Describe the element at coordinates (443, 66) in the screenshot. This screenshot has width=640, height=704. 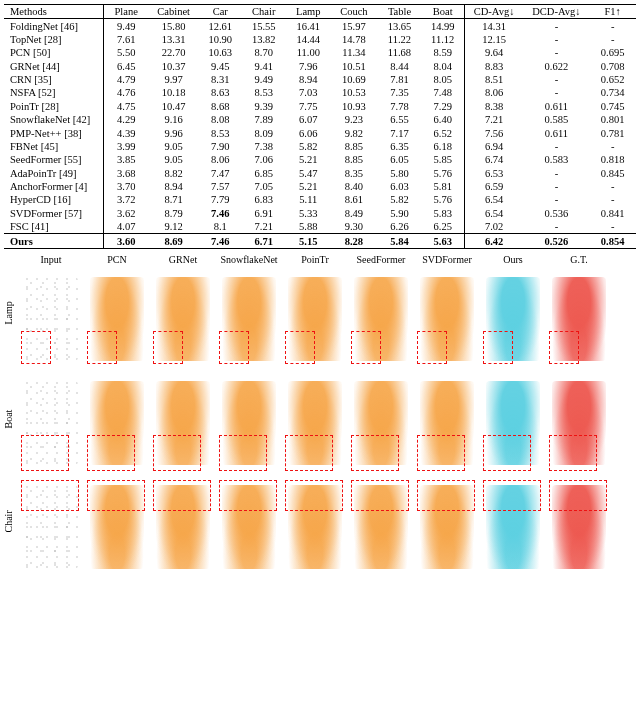
I see `value-cell: 8.04` at that location.